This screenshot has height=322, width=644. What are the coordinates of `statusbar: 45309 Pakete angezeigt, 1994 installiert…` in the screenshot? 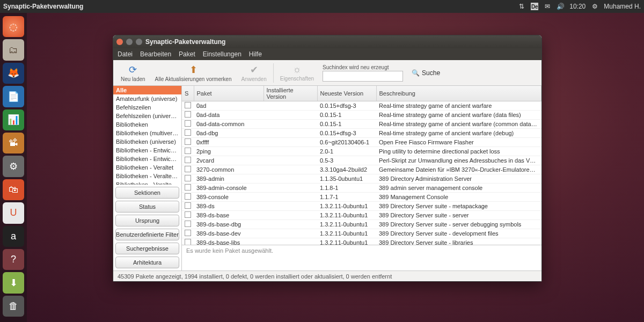 It's located at (327, 276).